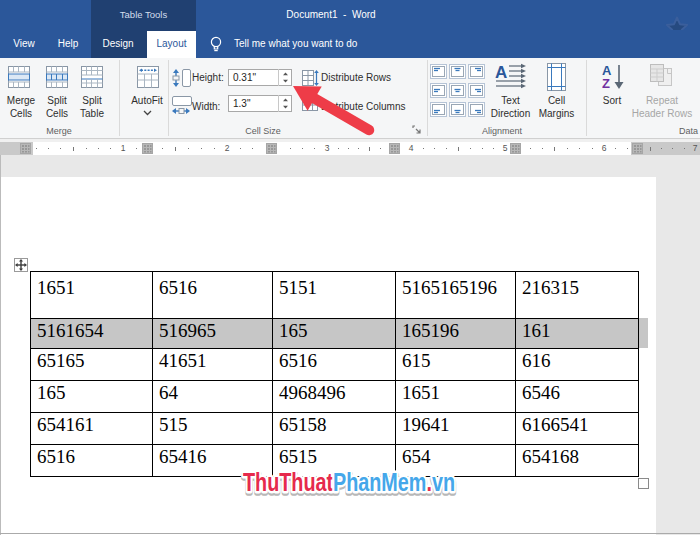  What do you see at coordinates (349, 482) in the screenshot?
I see `svg-text: ThuThuatPhanMem.vn` at bounding box center [349, 482].